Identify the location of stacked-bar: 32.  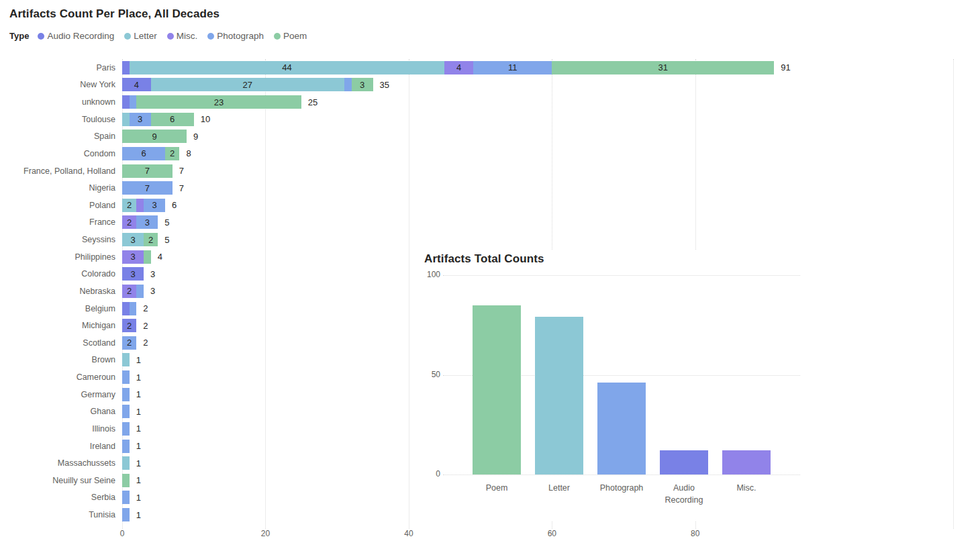
(140, 240).